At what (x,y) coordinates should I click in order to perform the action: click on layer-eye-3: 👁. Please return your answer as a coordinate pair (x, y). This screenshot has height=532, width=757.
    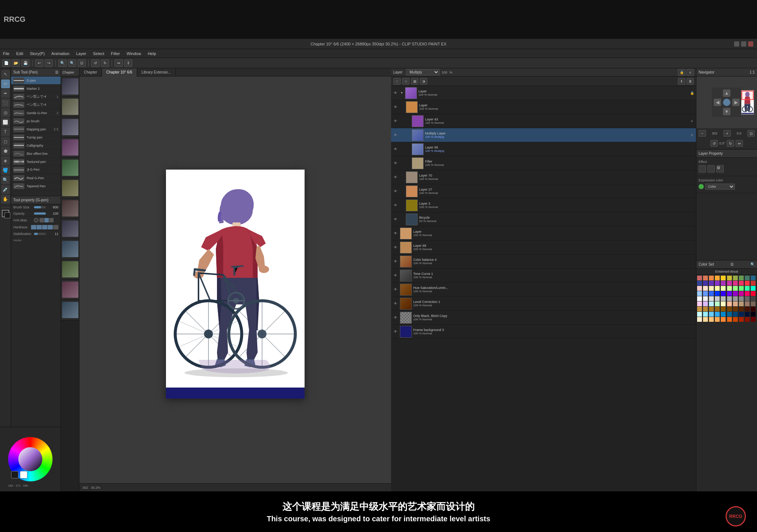
    Looking at the image, I should click on (396, 205).